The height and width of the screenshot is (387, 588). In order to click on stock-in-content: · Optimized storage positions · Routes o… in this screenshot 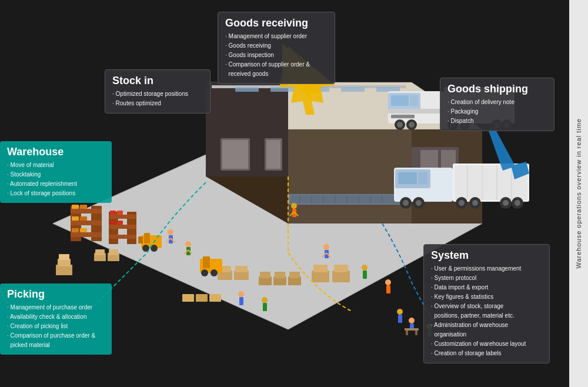, I will do `click(158, 99)`.